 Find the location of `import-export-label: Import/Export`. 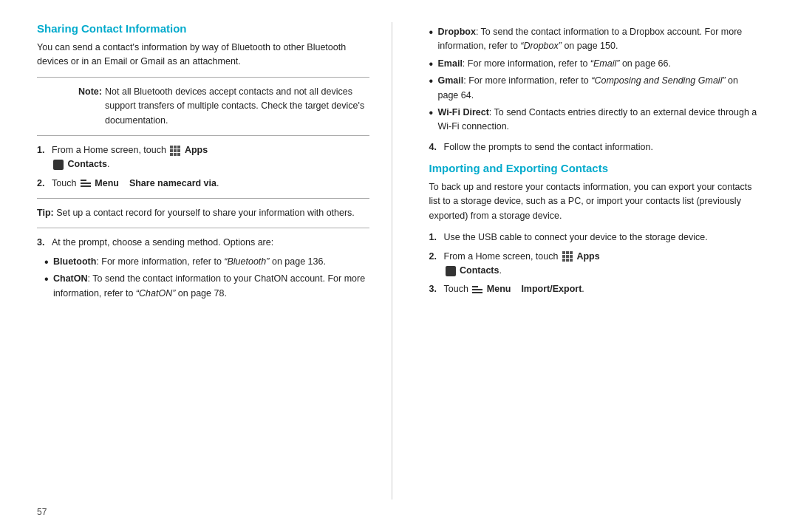

import-export-label: Import/Export is located at coordinates (551, 289).